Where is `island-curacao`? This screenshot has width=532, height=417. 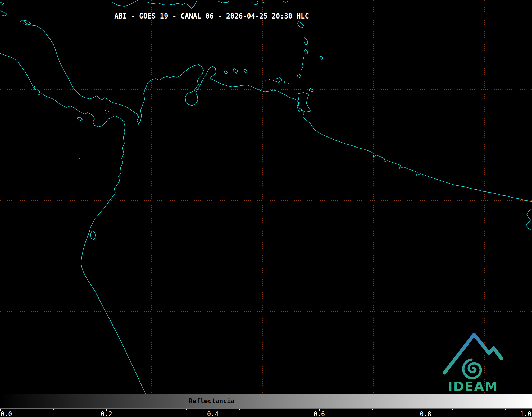
island-curacao is located at coordinates (235, 71).